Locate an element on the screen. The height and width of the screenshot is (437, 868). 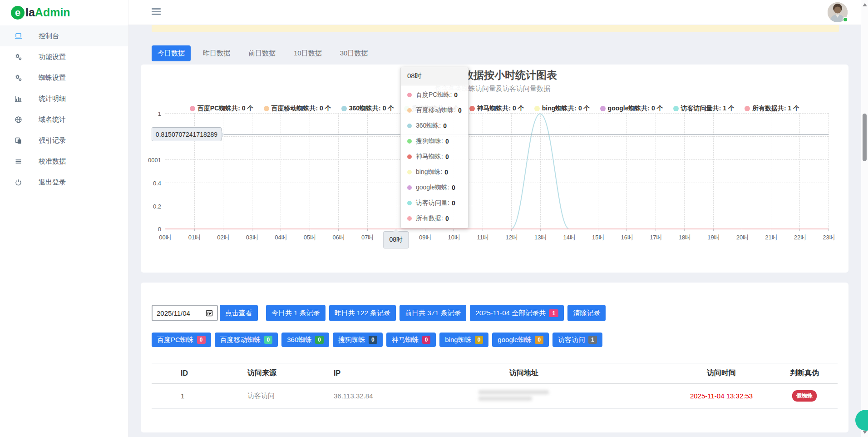
spider-count-button: google蜘蛛 0 is located at coordinates (520, 340).